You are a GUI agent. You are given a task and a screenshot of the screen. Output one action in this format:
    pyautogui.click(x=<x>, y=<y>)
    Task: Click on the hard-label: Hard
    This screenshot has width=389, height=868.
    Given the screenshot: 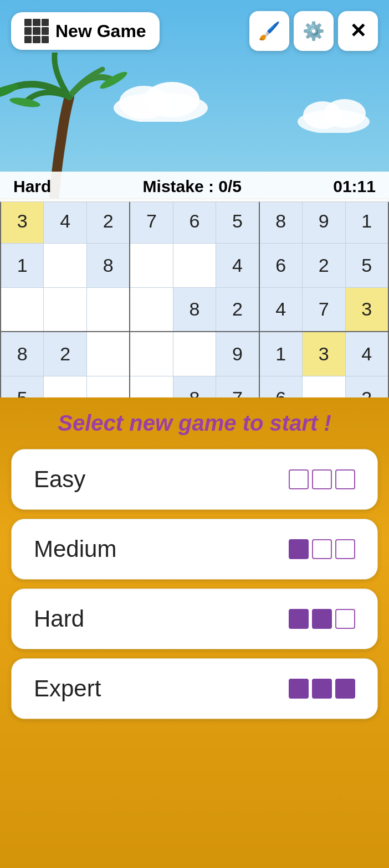 What is the action you would take?
    pyautogui.click(x=59, y=619)
    